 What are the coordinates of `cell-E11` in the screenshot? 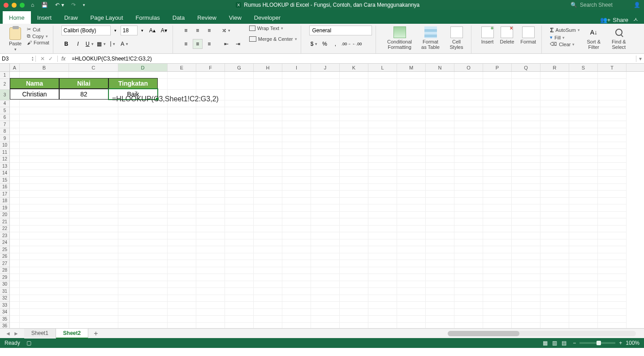 It's located at (182, 152).